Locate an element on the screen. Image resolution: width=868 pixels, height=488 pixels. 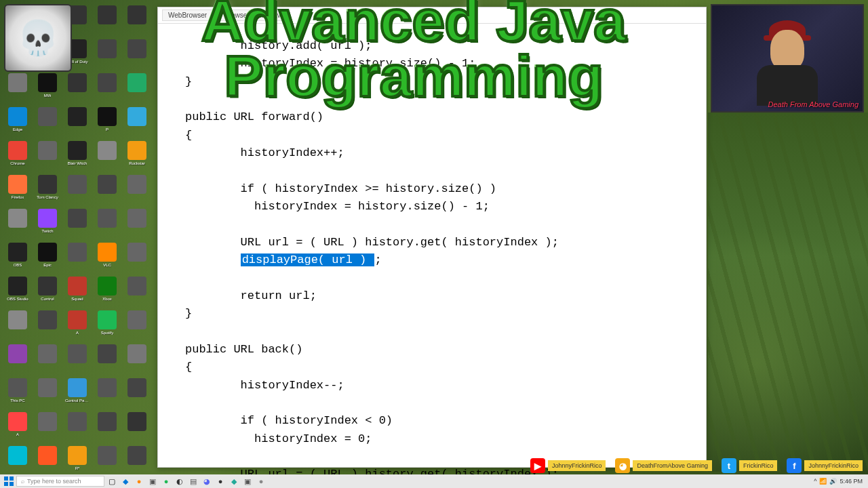
desktop-shortcut: Control is located at coordinates (47, 290).